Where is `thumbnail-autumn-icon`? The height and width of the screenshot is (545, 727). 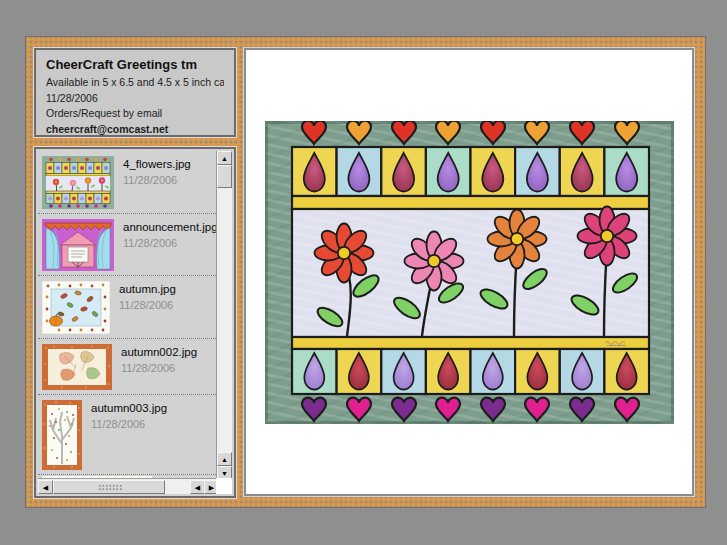
thumbnail-autumn-icon is located at coordinates (76, 308).